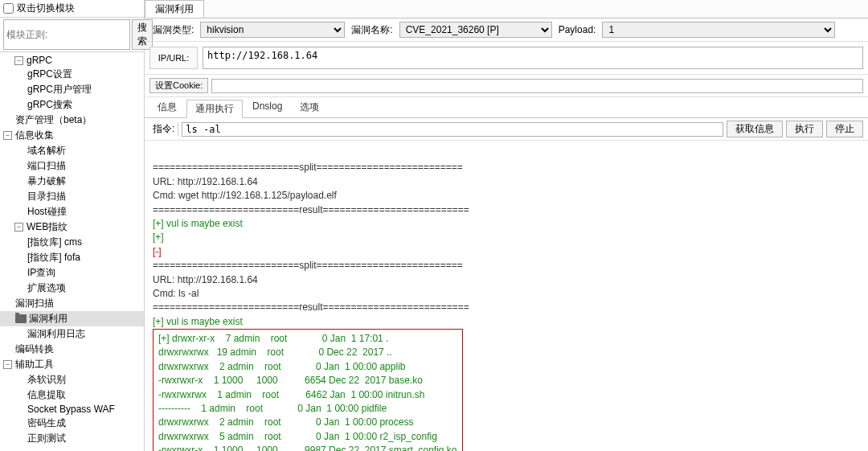  What do you see at coordinates (35, 135) in the screenshot?
I see `tree-item-label: 信息收集` at bounding box center [35, 135].